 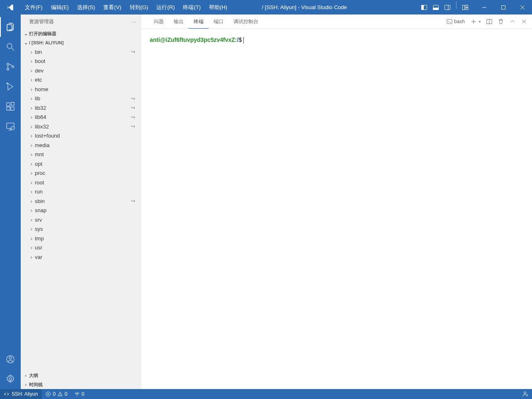 I want to click on folder-name: sys, so click(x=88, y=229).